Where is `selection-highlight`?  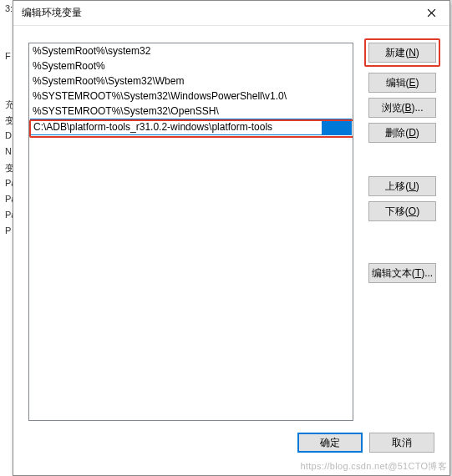
selection-highlight is located at coordinates (336, 127).